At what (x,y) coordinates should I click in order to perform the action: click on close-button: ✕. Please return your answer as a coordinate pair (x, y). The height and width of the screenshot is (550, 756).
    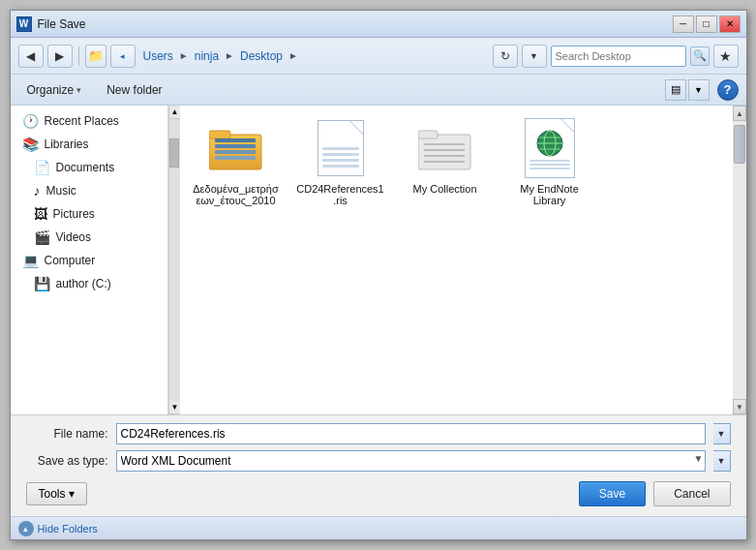
    Looking at the image, I should click on (730, 24).